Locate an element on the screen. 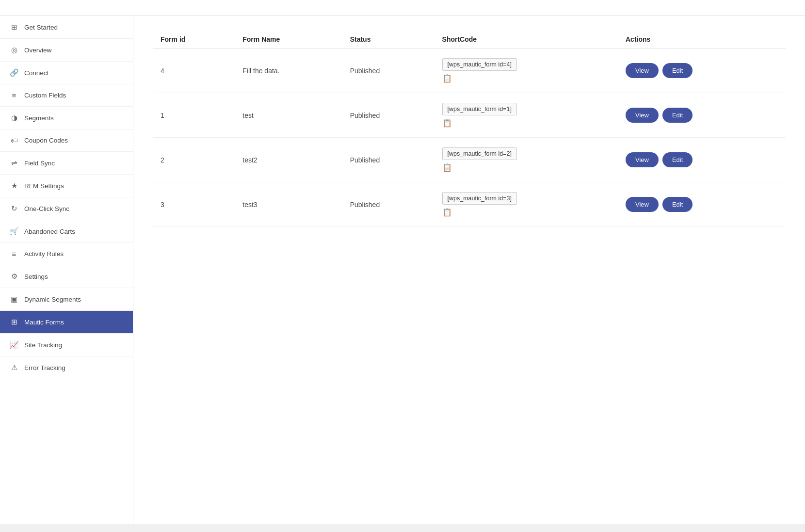  sidebar-label-abandoned-carts: Abandoned Carts is located at coordinates (49, 232).